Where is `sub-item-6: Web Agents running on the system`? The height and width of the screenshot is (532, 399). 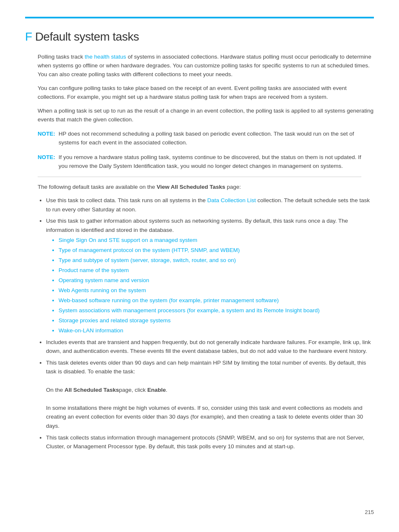
sub-item-6: Web Agents running on the system is located at coordinates (216, 290).